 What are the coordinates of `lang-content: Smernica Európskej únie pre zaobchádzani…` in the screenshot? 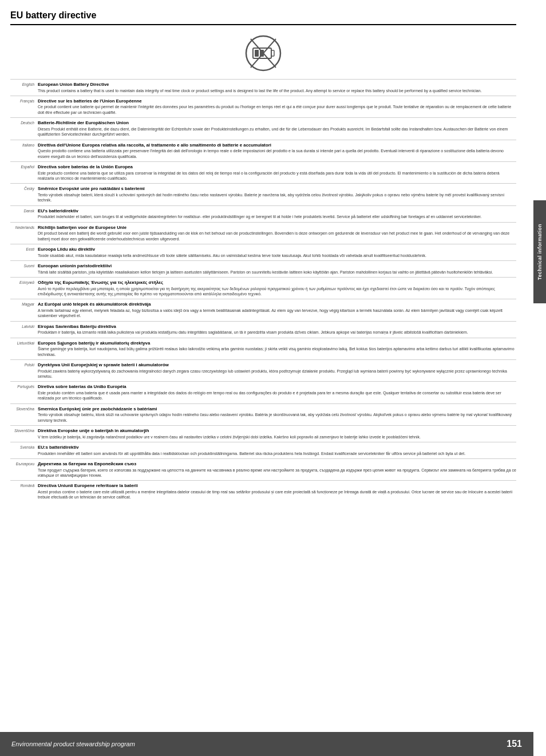 It's located at (277, 414).